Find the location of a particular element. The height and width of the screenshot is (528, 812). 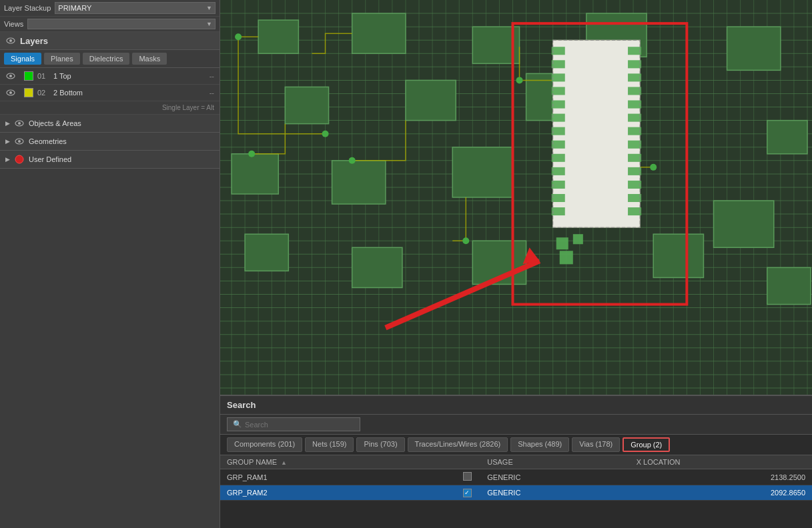

views-dropdown: ▼ is located at coordinates (121, 24).